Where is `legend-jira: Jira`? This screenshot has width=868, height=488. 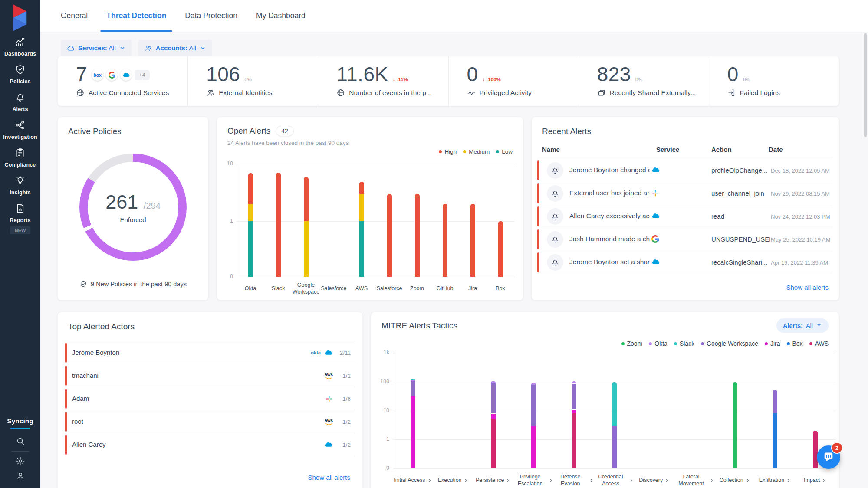 legend-jira: Jira is located at coordinates (773, 344).